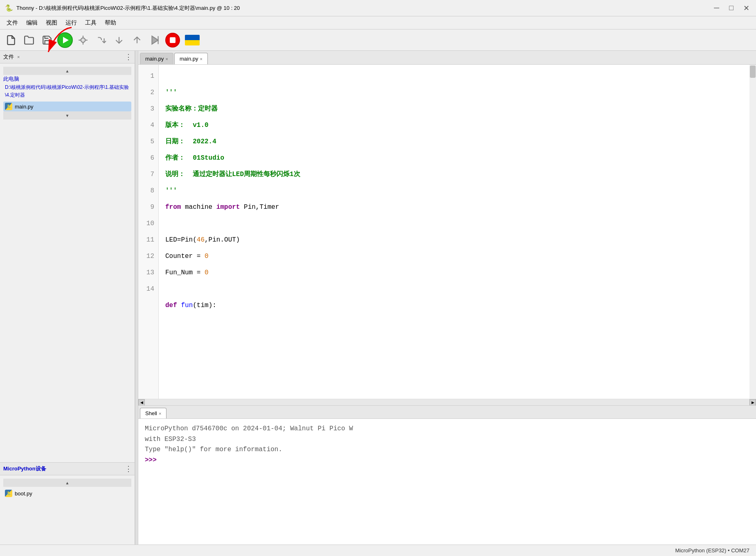 Image resolution: width=756 pixels, height=556 pixels. What do you see at coordinates (731, 8) in the screenshot?
I see `title-controls: ─ □ ✕` at bounding box center [731, 8].